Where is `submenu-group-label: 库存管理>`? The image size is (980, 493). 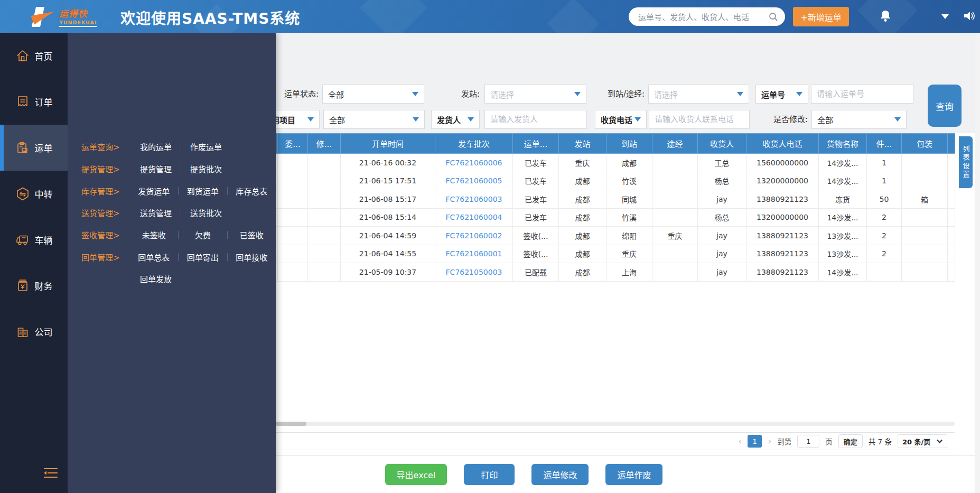
submenu-group-label: 库存管理> is located at coordinates (106, 191).